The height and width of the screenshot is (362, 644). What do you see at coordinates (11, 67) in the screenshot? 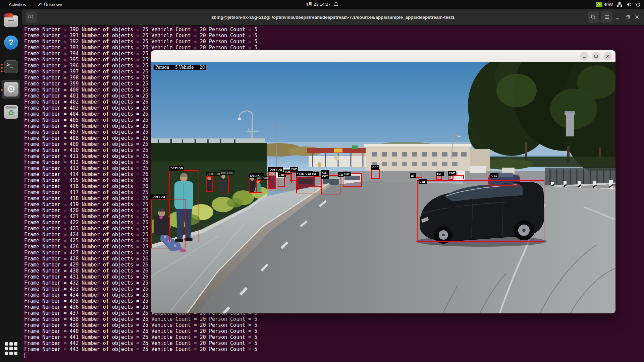
I see `terminal-icon: >_` at bounding box center [11, 67].